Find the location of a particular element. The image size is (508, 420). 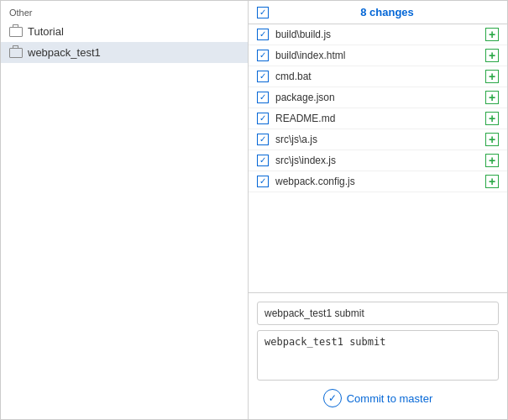

file-name: webpack.config.js is located at coordinates (377, 181).